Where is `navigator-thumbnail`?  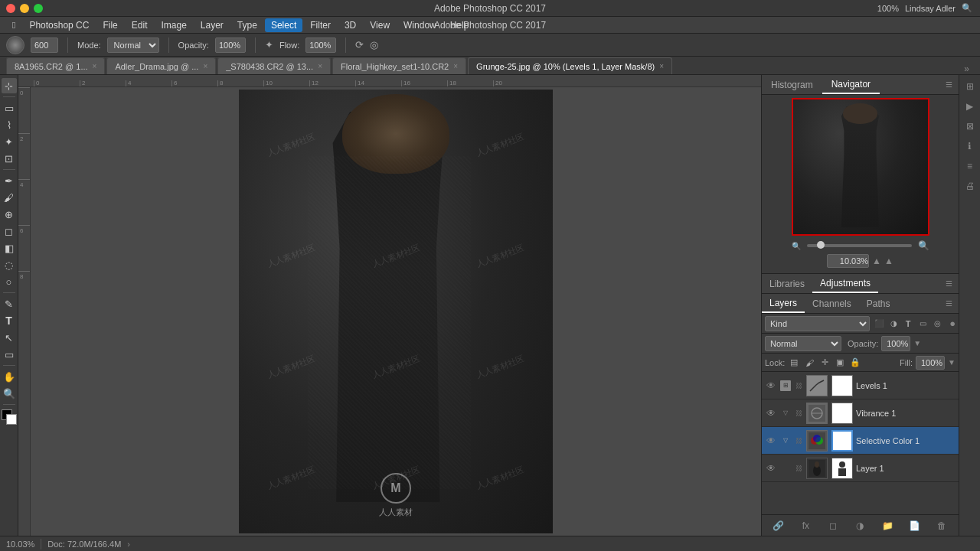
navigator-thumbnail is located at coordinates (861, 167).